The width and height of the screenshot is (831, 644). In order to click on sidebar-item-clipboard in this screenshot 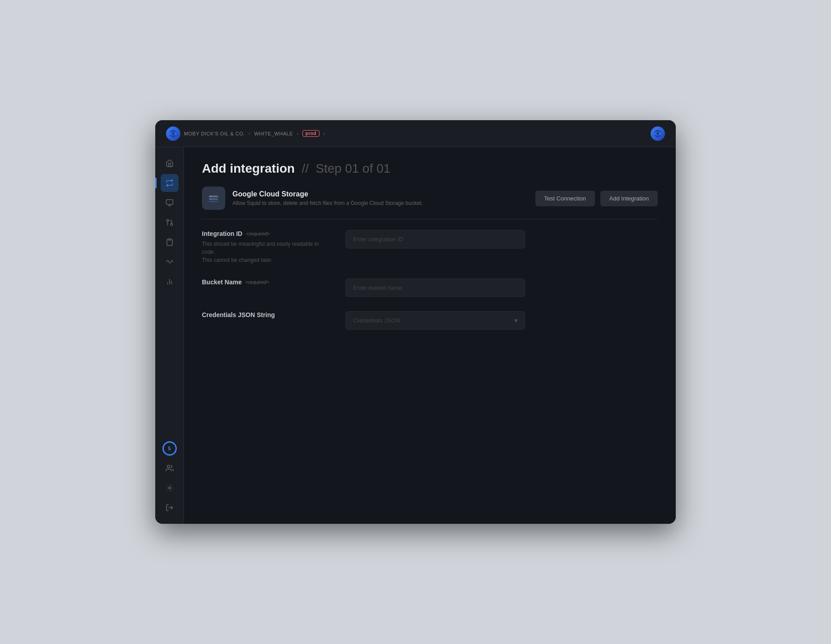, I will do `click(170, 242)`.